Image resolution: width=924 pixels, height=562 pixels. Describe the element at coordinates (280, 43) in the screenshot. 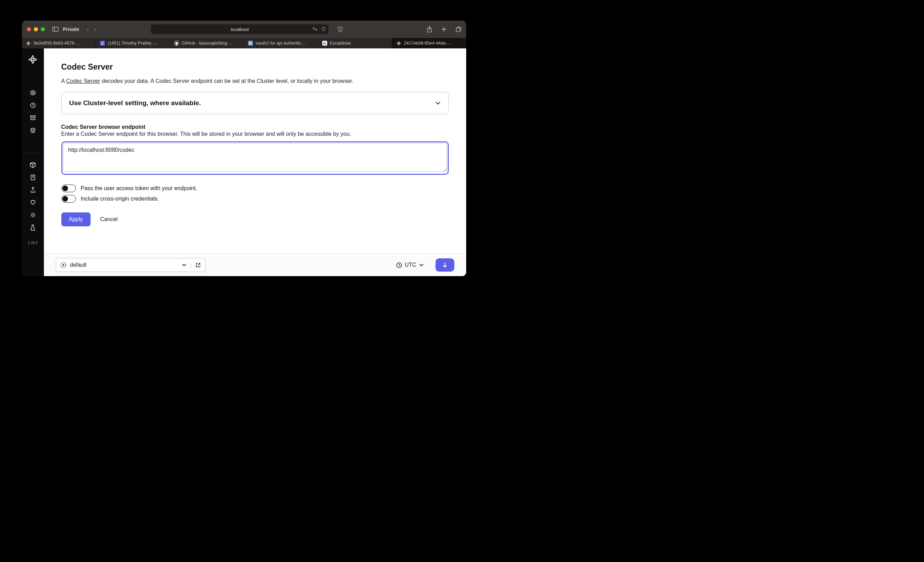

I see `tab-label: oauth2 for api authentic…` at that location.